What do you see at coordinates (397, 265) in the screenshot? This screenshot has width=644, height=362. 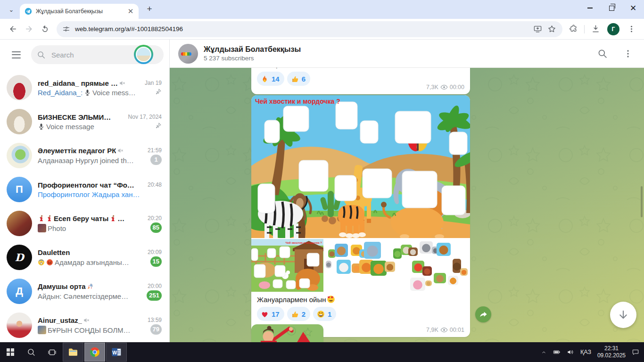 I see `animal-tiles-photo` at bounding box center [397, 265].